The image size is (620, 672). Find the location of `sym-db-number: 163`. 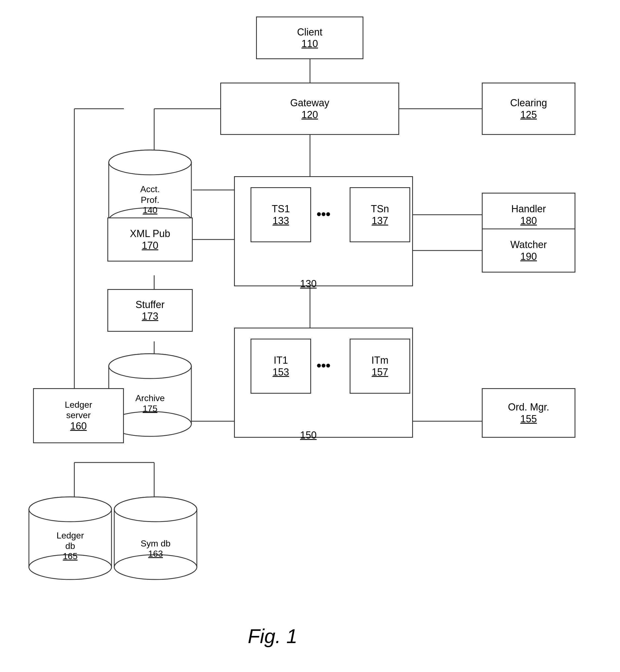

sym-db-number: 163 is located at coordinates (155, 554).